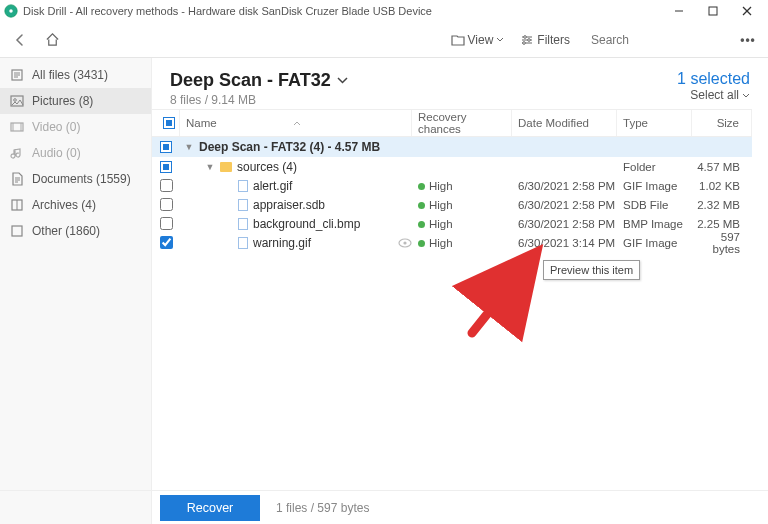 The height and width of the screenshot is (524, 768). I want to click on type-value: Folder, so click(654, 167).